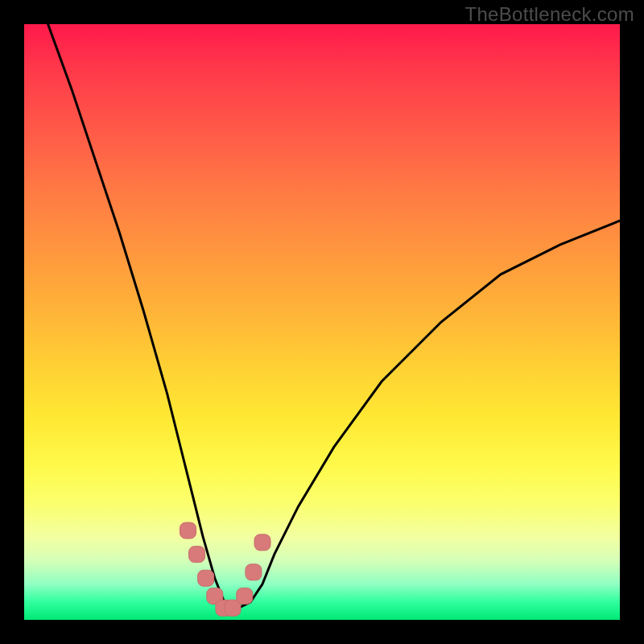  Describe the element at coordinates (225, 569) in the screenshot. I see `marker-group` at that location.